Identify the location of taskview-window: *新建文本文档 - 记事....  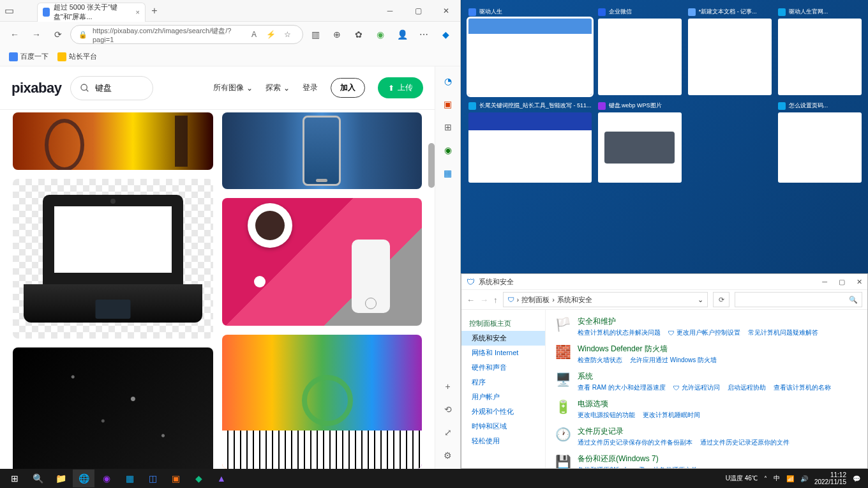
(730, 51).